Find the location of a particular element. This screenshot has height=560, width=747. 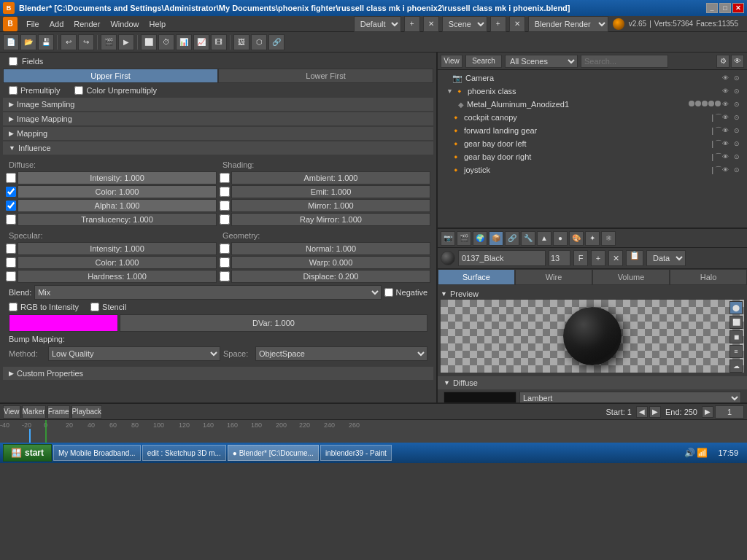

tab-wire: Wire is located at coordinates (554, 277).